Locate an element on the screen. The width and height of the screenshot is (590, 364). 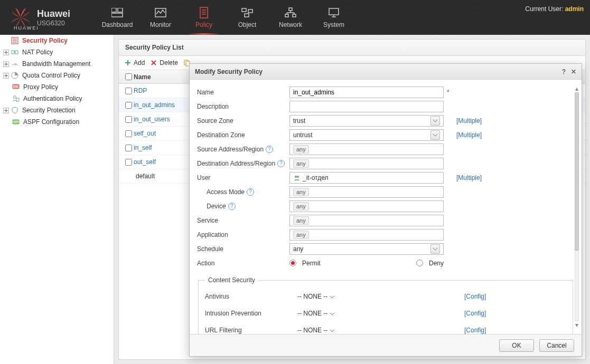
row-name: RDP is located at coordinates (141, 91).